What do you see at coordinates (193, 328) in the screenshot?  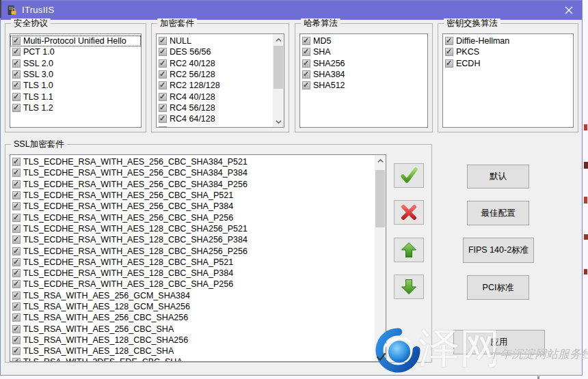 I see `ssl-suite-list-item: TLS_RSA_WITH_AES_256_CBC_SHA` at bounding box center [193, 328].